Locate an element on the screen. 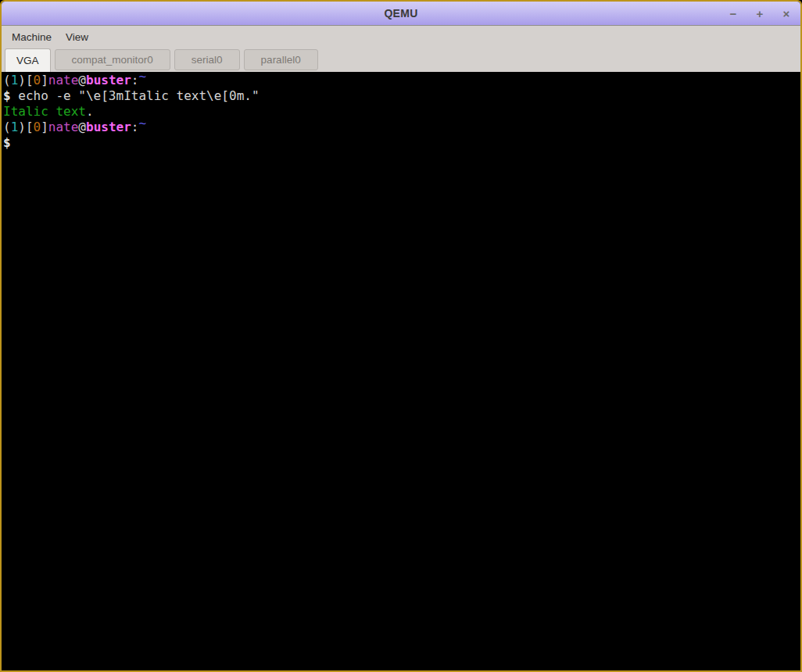  terminal-lines: (1)[0]nate@buster:~$ echo -e "\e[3mItali… is located at coordinates (402, 112).